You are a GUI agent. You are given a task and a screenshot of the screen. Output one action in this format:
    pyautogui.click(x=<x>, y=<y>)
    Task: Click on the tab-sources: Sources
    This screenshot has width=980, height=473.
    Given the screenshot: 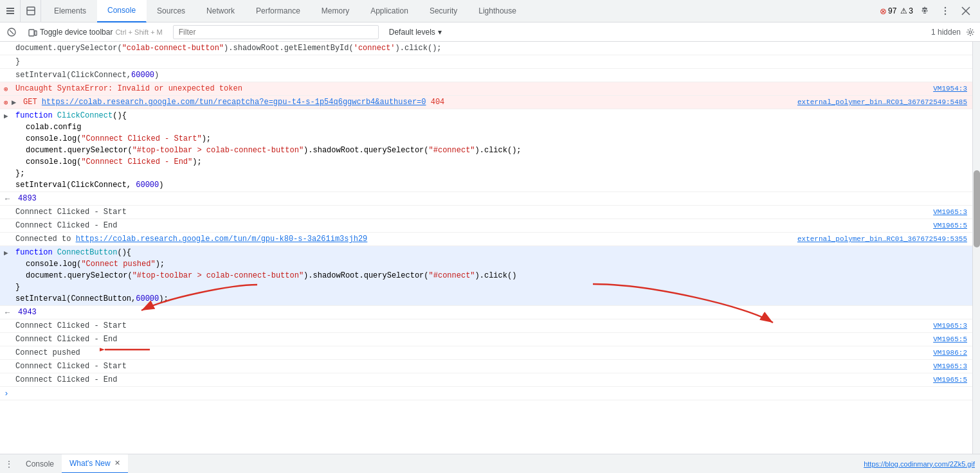 What is the action you would take?
    pyautogui.click(x=171, y=12)
    